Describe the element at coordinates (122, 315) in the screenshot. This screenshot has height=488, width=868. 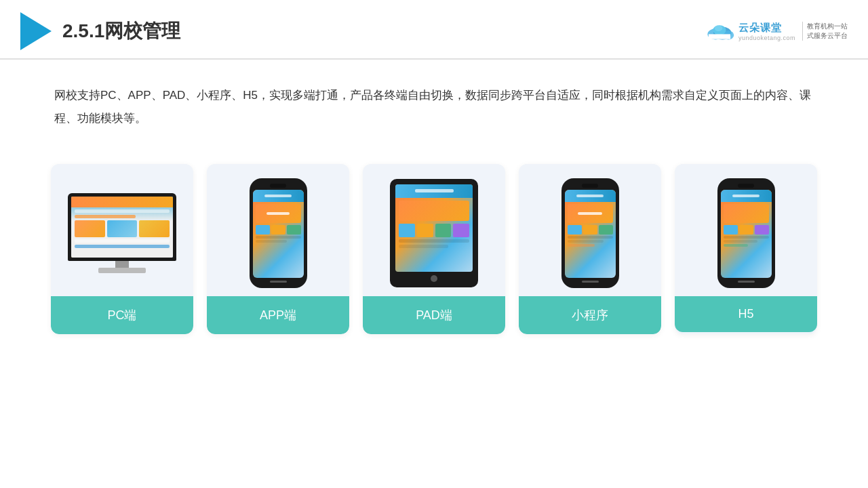
I see `card-pc-label: PC端` at that location.